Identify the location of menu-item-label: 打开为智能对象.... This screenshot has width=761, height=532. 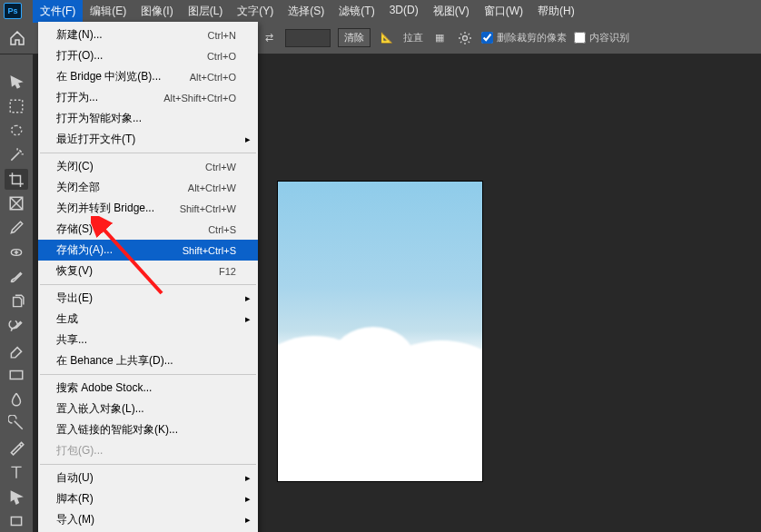
(99, 118).